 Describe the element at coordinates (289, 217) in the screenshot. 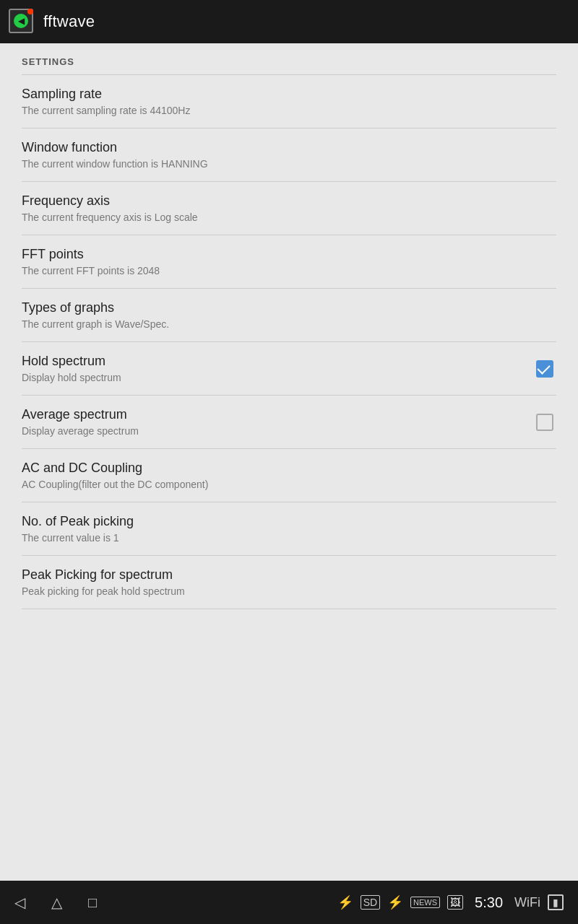

I see `setting-subtitle-frequency-axis: The current frequency axis is Log scale` at that location.